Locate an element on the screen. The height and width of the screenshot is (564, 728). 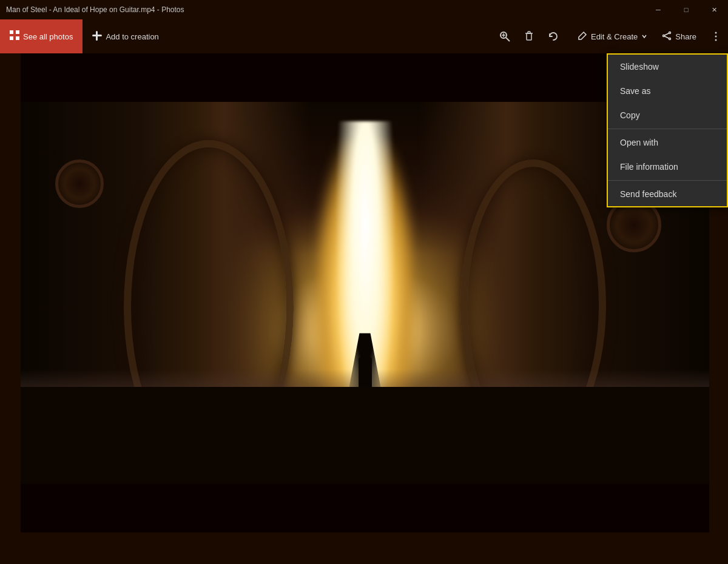
see-all-photos-label: See all photos is located at coordinates (48, 36).